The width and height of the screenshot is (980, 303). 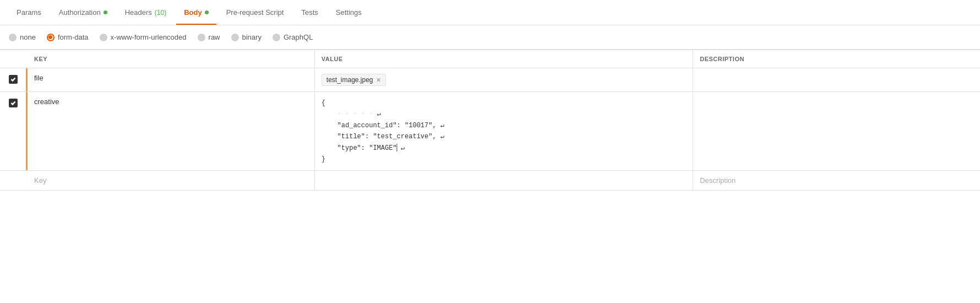 I want to click on tab-headers-label: Headers, so click(x=139, y=12).